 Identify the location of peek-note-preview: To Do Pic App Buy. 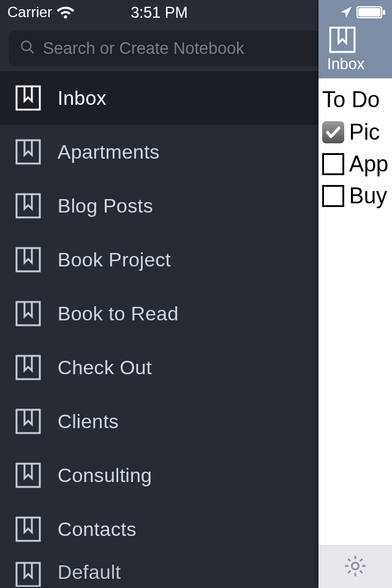
(355, 312).